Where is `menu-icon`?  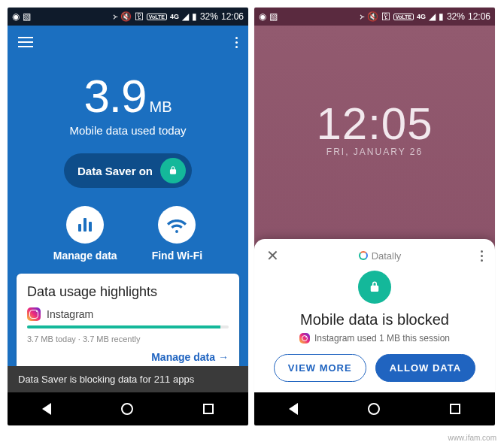 menu-icon is located at coordinates (26, 42).